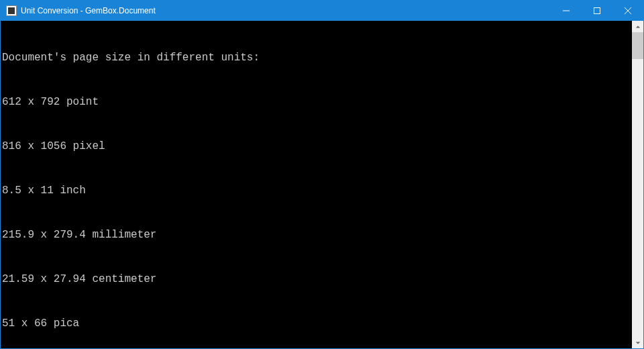  Describe the element at coordinates (628, 11) in the screenshot. I see `close-button` at that location.